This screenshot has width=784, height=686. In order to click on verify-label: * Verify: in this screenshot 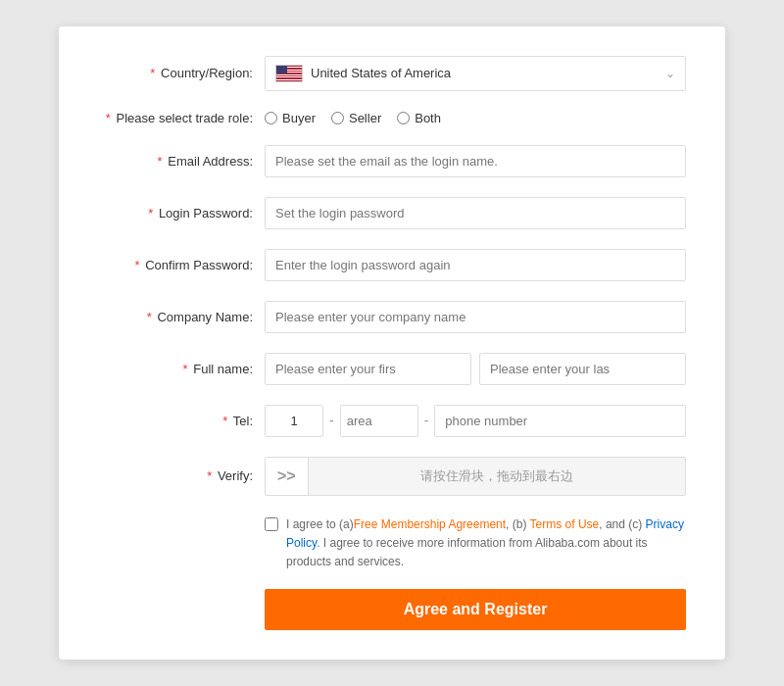, I will do `click(181, 476)`.